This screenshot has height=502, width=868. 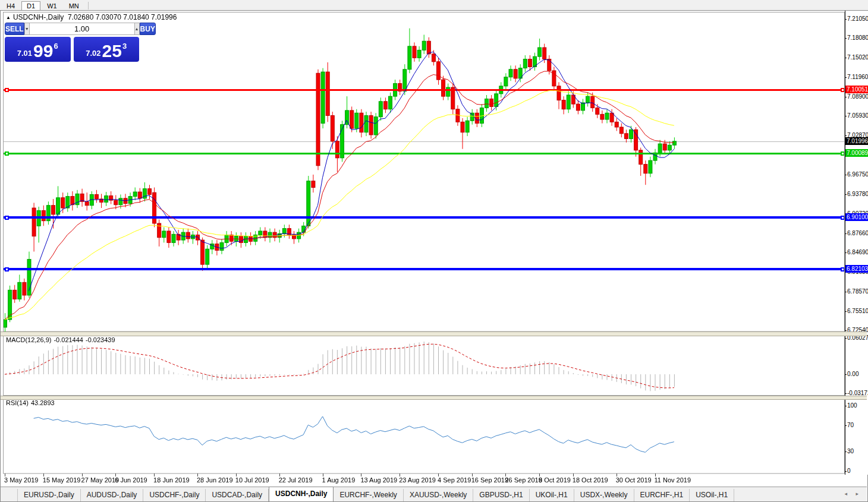 I want to click on rsi-value: 43.2893, so click(x=43, y=403).